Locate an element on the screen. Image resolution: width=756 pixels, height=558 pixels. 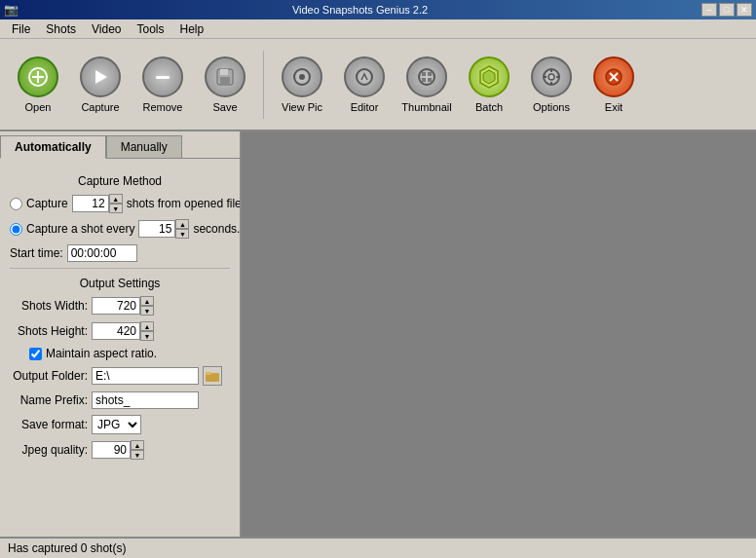
jpeg-quality-down: ▼ is located at coordinates (137, 455).